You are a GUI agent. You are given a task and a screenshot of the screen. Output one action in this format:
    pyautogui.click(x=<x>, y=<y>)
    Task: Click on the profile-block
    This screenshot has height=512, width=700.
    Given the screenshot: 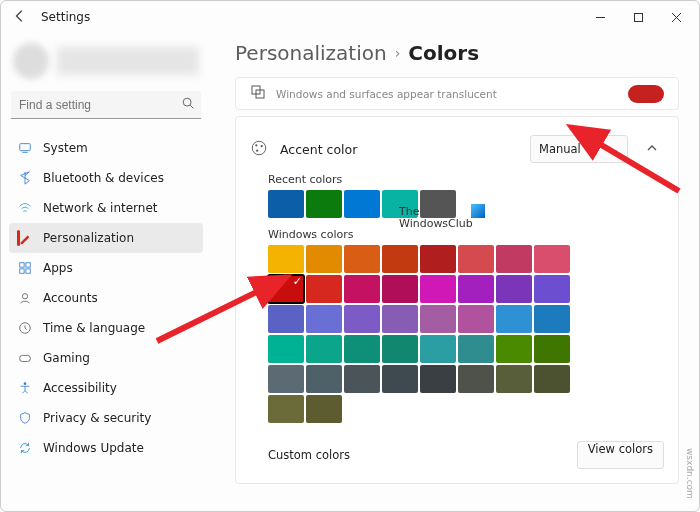 What is the action you would take?
    pyautogui.click(x=106, y=61)
    